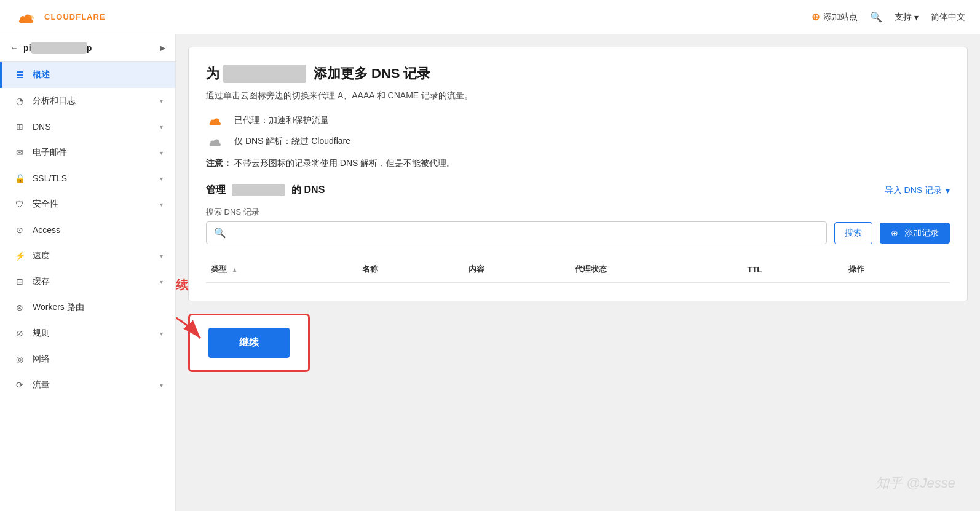 The image size is (980, 511). Describe the element at coordinates (219, 163) in the screenshot. I see `note-bold-label: 注意：` at that location.